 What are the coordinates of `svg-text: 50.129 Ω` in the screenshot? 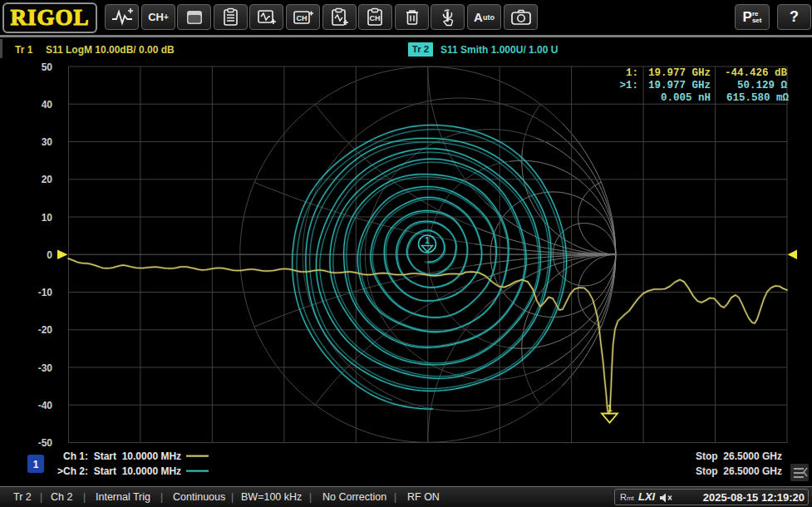 It's located at (763, 86).